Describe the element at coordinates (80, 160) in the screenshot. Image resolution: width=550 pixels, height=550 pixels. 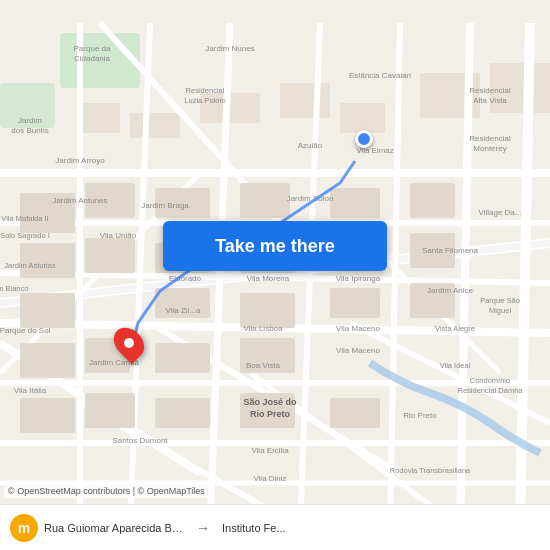
I see `svg-text: Jardim Arroyo` at that location.